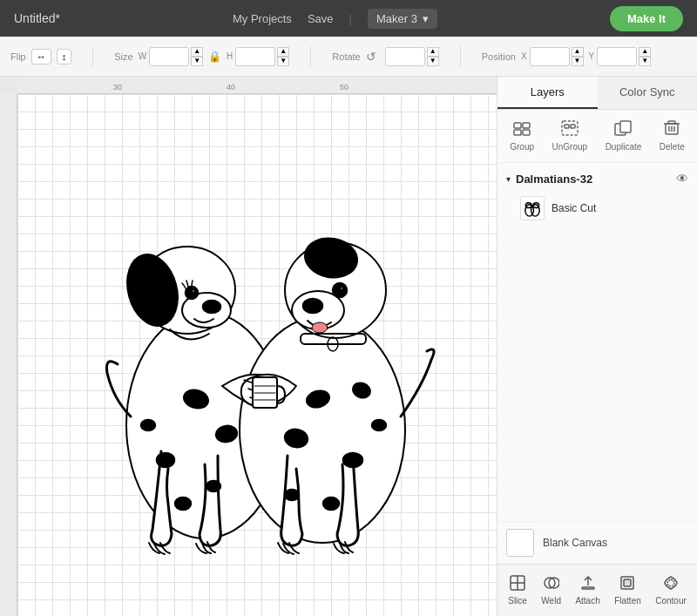  Describe the element at coordinates (587, 601) in the screenshot. I see `attach-label: Attach` at that location.